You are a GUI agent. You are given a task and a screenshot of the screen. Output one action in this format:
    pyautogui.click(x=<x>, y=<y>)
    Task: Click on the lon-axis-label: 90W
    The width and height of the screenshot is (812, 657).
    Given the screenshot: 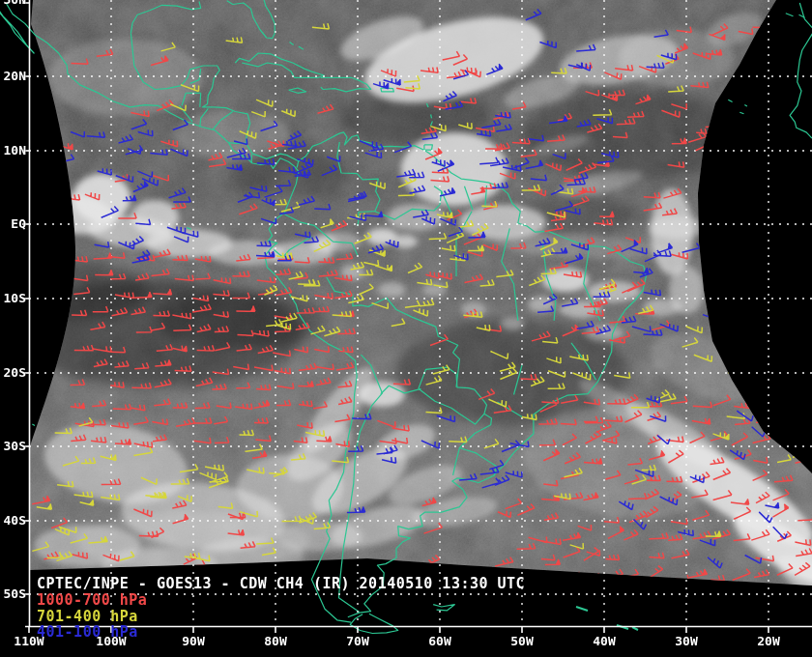 What is the action you would take?
    pyautogui.click(x=193, y=642)
    